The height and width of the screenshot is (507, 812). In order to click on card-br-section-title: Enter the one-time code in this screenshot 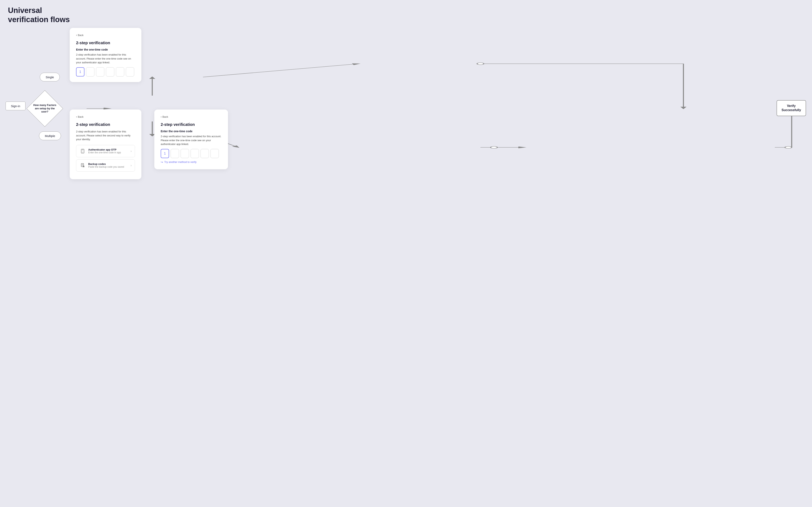, I will do `click(191, 131)`.